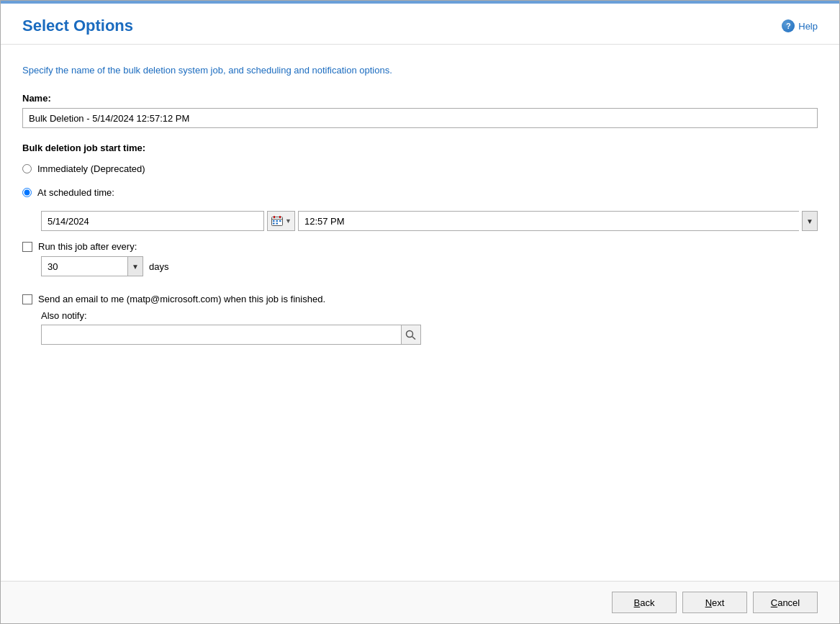 This screenshot has height=624, width=840. I want to click on lookup-button, so click(411, 335).